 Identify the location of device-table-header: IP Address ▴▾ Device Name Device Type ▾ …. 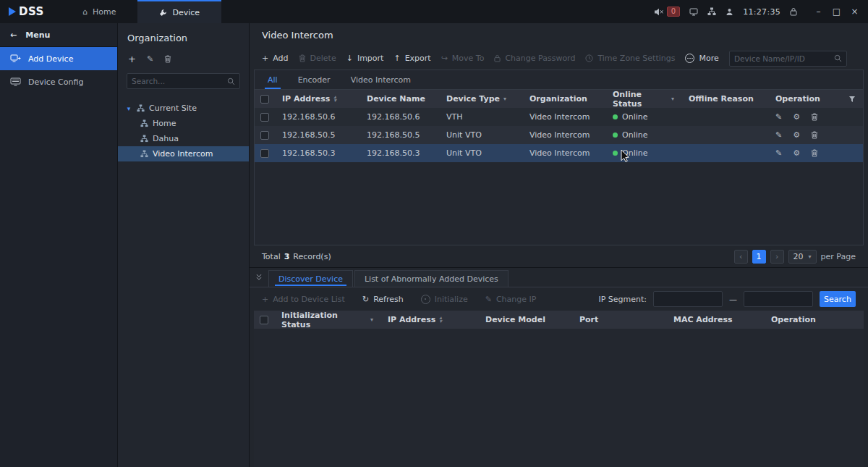
(558, 98).